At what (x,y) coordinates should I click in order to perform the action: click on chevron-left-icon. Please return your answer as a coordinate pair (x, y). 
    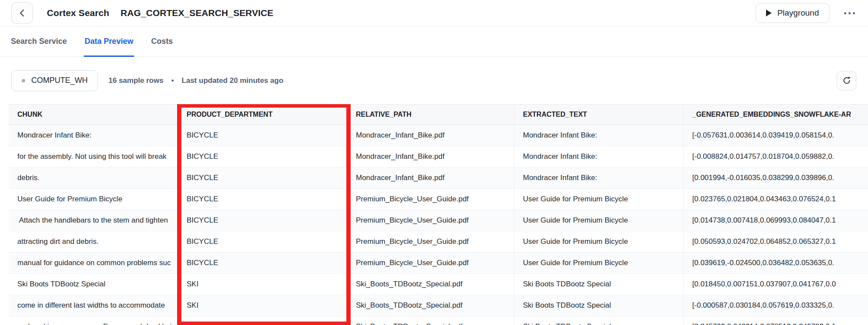
    Looking at the image, I should click on (22, 13).